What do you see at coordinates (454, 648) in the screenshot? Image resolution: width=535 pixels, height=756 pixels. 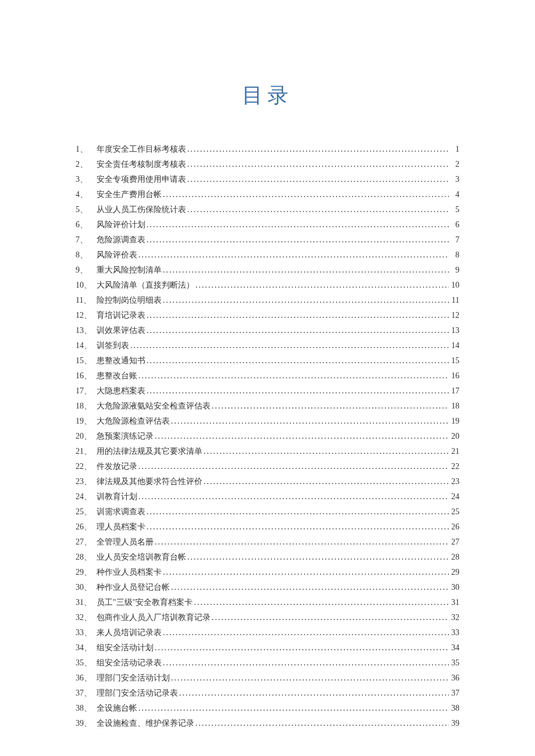 I see `toc-page-number: 34` at bounding box center [454, 648].